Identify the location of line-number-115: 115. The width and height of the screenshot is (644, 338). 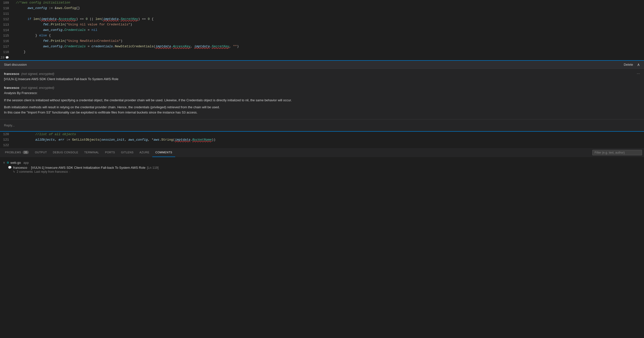
(6, 36).